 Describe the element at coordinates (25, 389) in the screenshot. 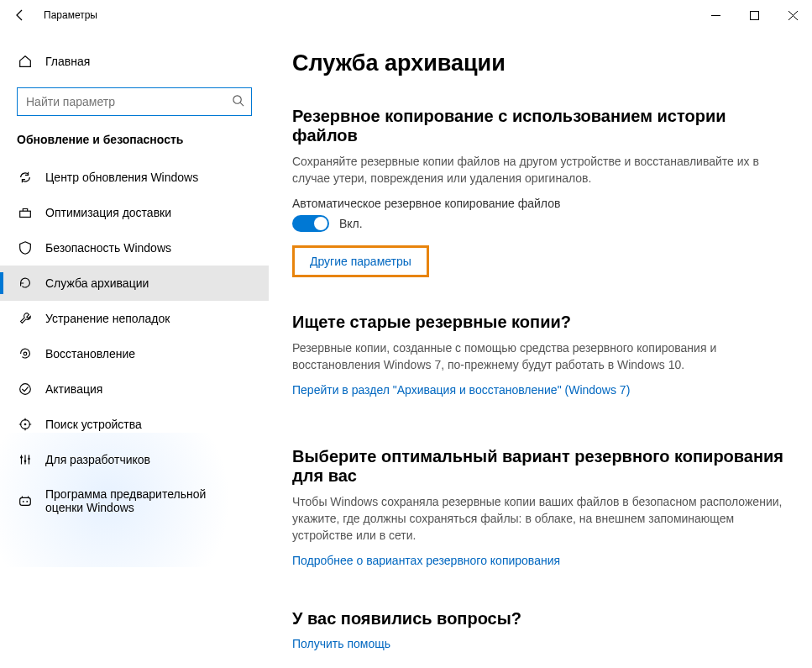

I see `check-circle-icon` at that location.